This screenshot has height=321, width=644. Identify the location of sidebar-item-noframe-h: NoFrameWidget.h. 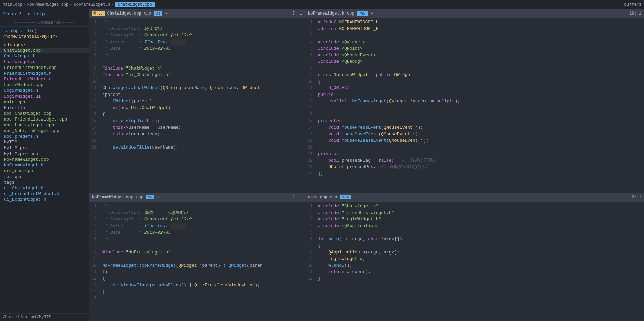
(45, 165).